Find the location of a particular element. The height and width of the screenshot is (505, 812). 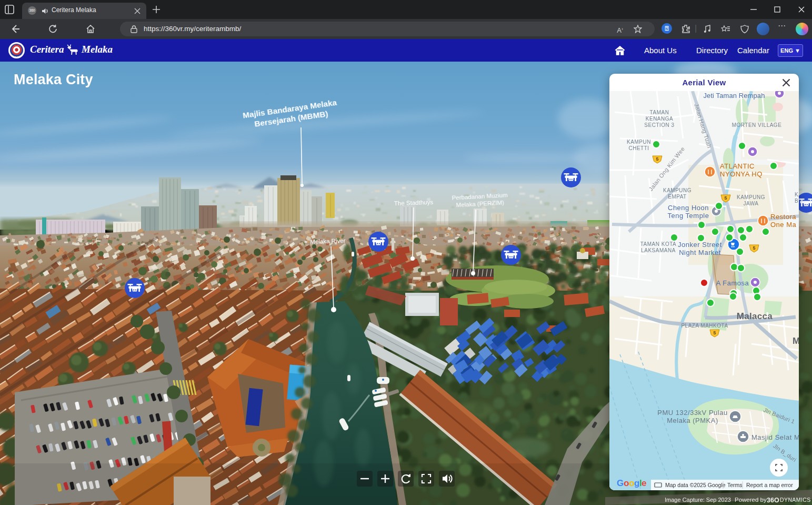

svg-text: e is located at coordinates (644, 483).